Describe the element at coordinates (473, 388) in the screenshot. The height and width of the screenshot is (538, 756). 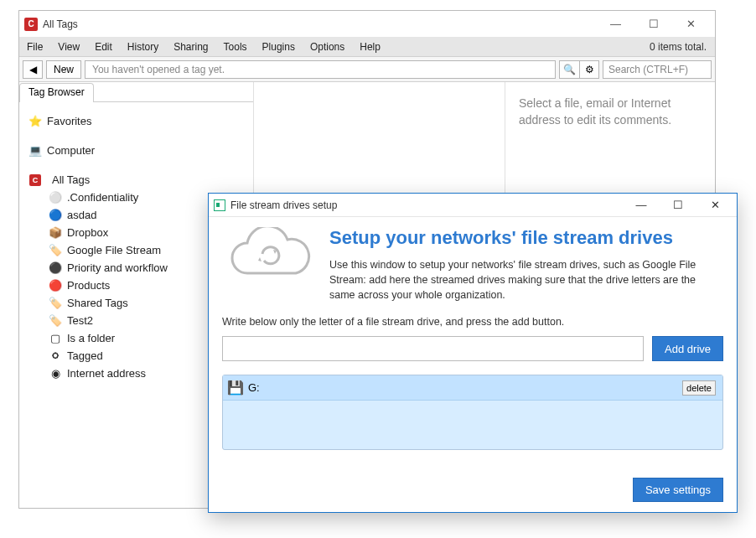
I see `drive-row: 💾 G: delete` at that location.